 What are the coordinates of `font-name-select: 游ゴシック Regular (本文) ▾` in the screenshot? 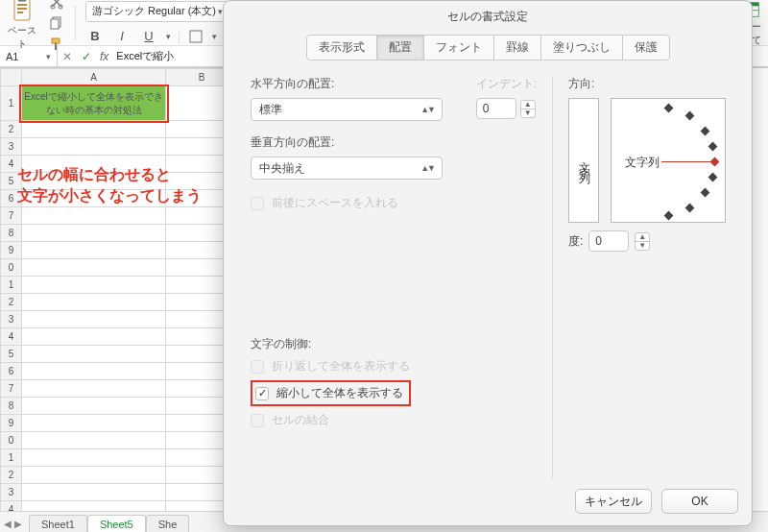 It's located at (157, 12).